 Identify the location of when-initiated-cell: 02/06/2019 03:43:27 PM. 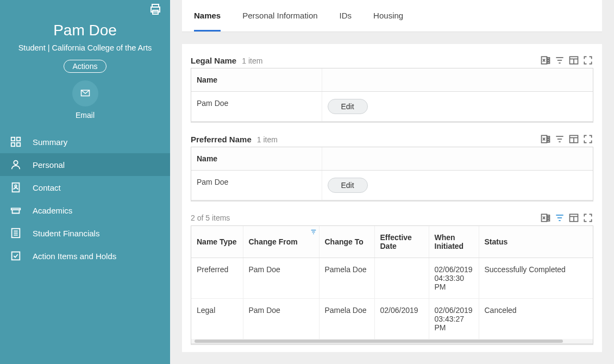
(454, 319).